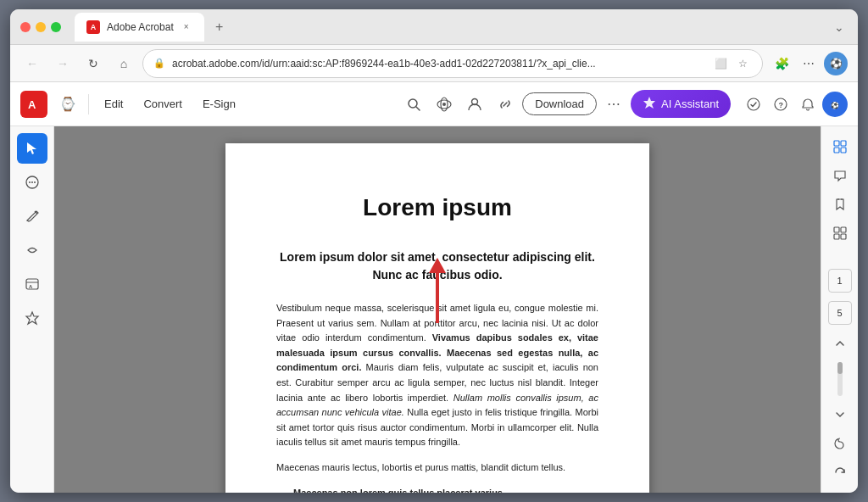  Describe the element at coordinates (32, 182) in the screenshot. I see `comment-tool-button` at that location.